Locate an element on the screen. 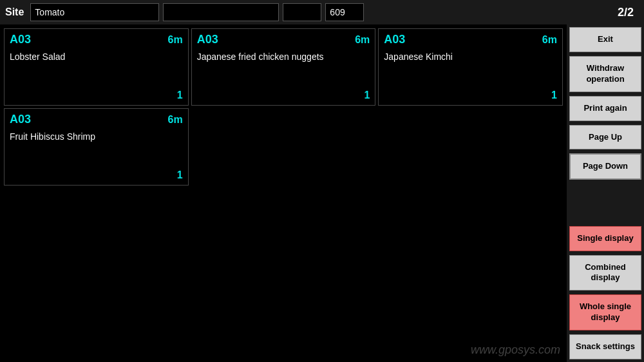 This screenshot has width=644, height=362. order-card: A03 6m Japanese Kimchi 1 is located at coordinates (470, 67).